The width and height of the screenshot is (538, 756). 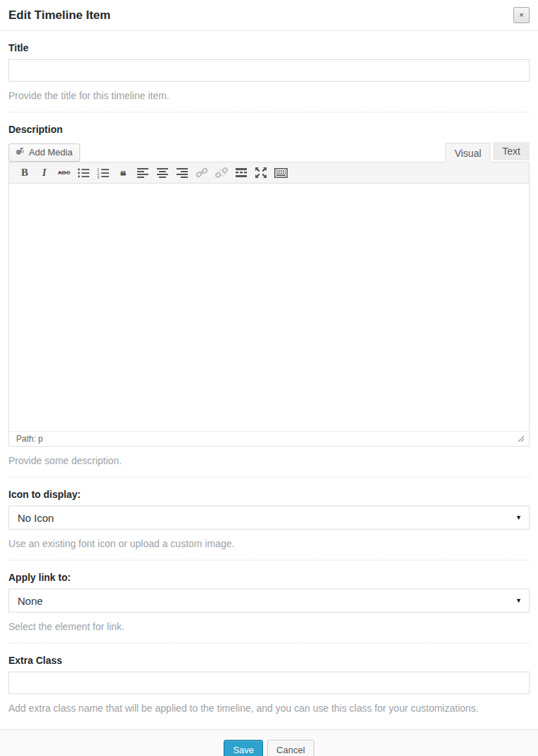 I want to click on more-tag-button, so click(x=241, y=173).